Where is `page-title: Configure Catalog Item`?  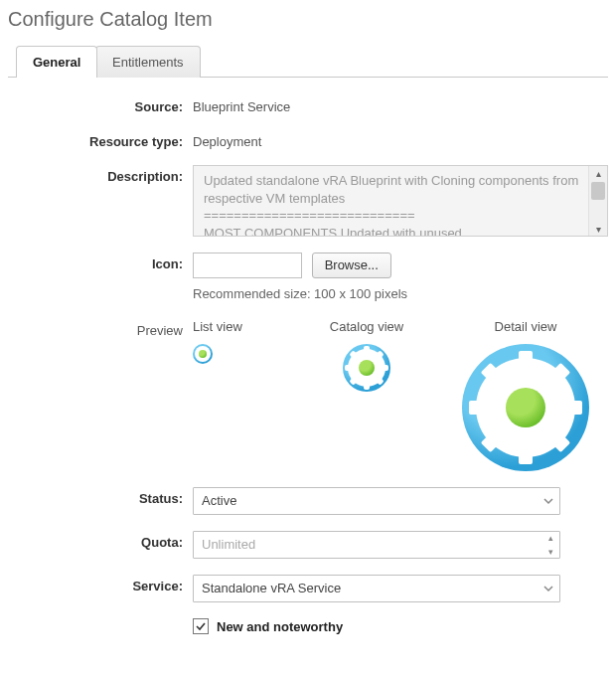
page-title: Configure Catalog Item is located at coordinates (308, 20).